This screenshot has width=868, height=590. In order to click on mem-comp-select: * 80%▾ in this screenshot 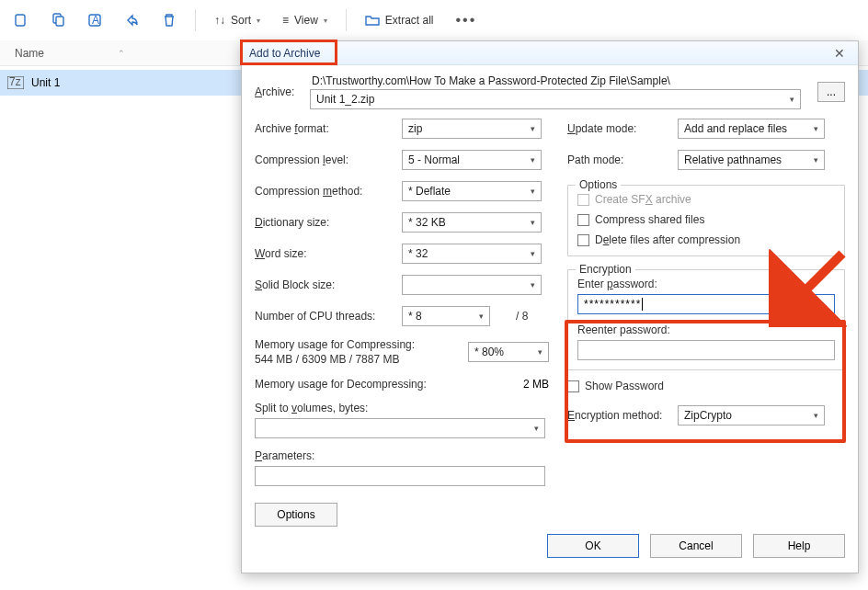, I will do `click(508, 352)`.